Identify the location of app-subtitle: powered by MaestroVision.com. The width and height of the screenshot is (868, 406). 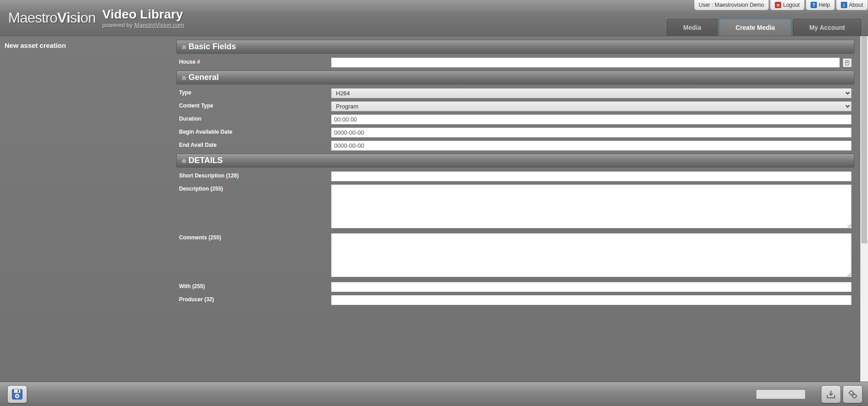
(143, 25).